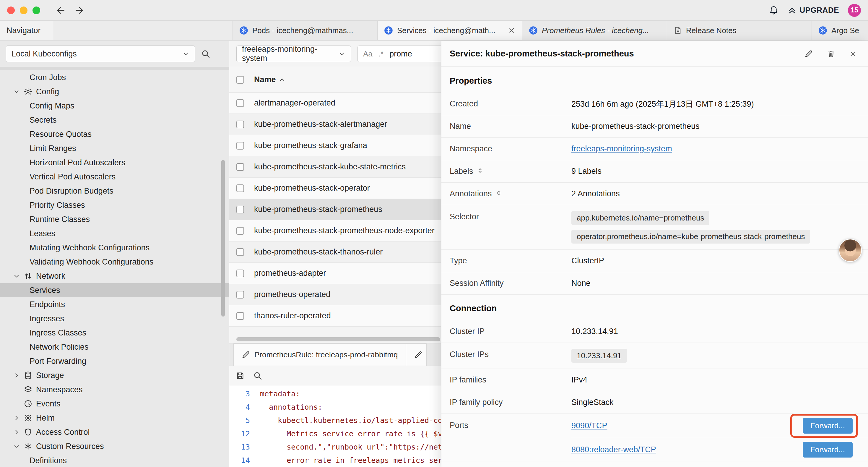 The image size is (868, 467). What do you see at coordinates (687, 450) in the screenshot?
I see `port-link: 8080:reloader-web/TCP` at bounding box center [687, 450].